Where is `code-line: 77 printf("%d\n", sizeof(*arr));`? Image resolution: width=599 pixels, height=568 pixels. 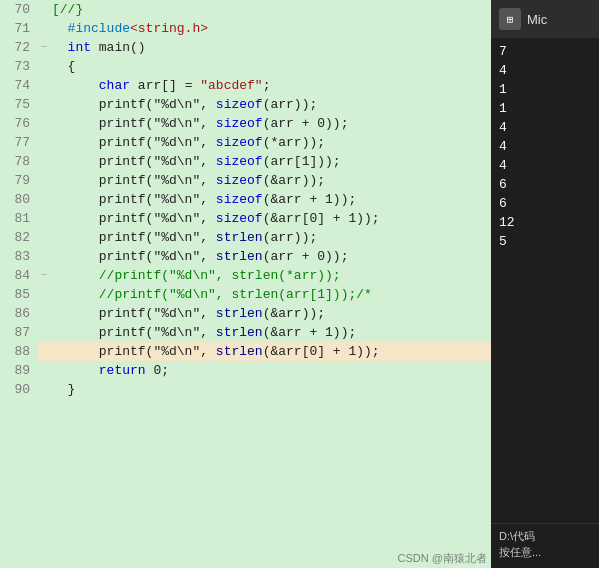
code-line: 77 printf("%d\n", sizeof(*arr)); is located at coordinates (255, 142).